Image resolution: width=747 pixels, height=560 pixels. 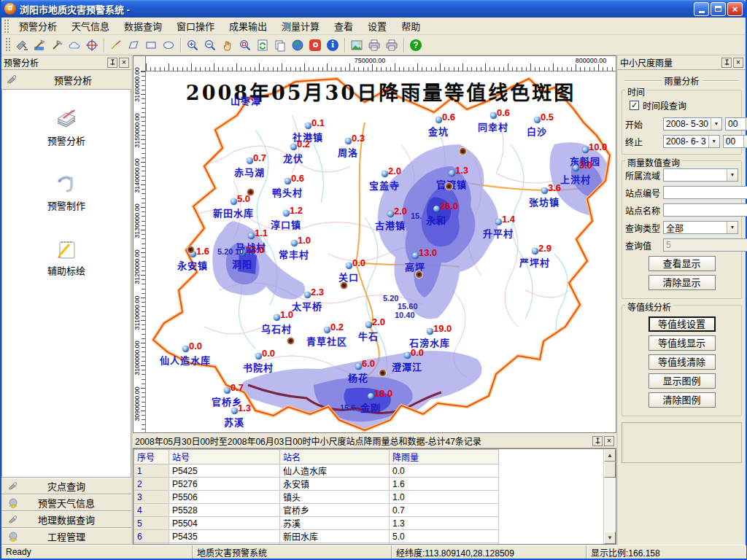 I want to click on print-icon, so click(x=374, y=45).